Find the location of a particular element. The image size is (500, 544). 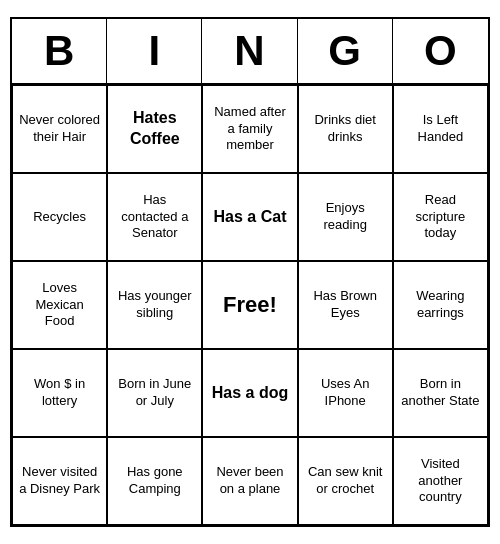

bingo-cell-5: Recycles is located at coordinates (60, 217).